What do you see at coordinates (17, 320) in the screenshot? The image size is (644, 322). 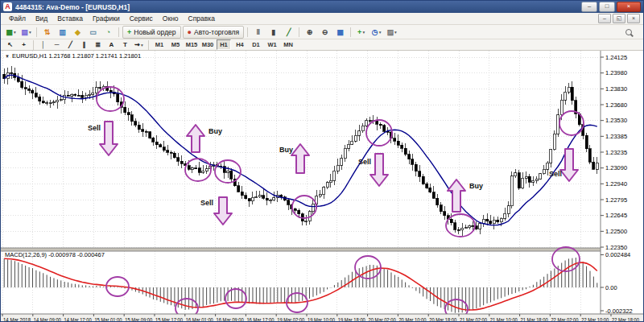 I see `time-axis-label: 14 Mar 2018` at bounding box center [17, 320].